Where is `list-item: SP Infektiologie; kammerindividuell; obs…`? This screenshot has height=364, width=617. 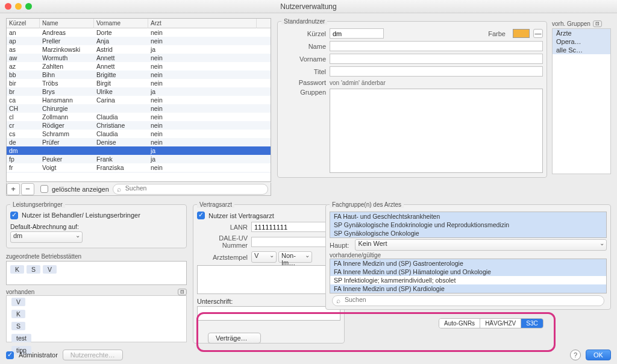
list-item: SP Infektiologie; kammerindividuell; obs… is located at coordinates (468, 280).